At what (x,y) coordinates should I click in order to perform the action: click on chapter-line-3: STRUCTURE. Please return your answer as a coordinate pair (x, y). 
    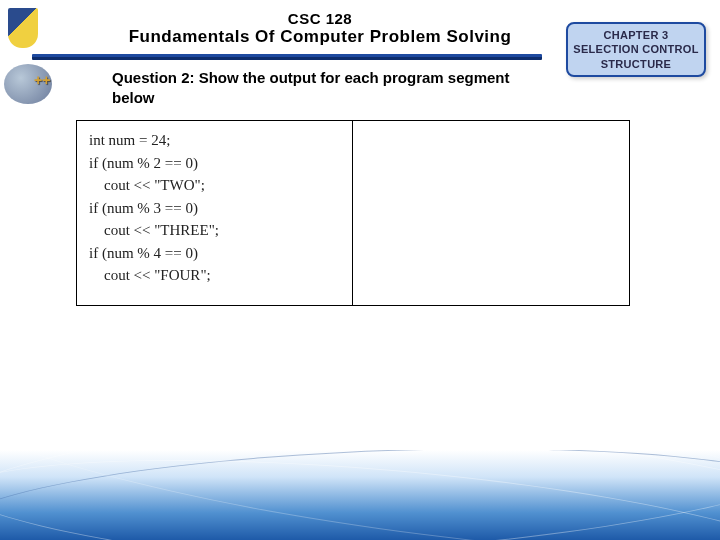
    Looking at the image, I should click on (636, 64).